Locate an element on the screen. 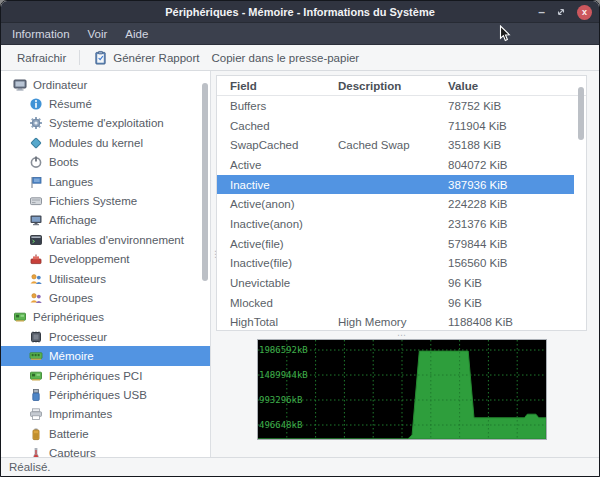 The image size is (600, 477). table-row: Inactive(anon) 231376 KiB is located at coordinates (396, 224).